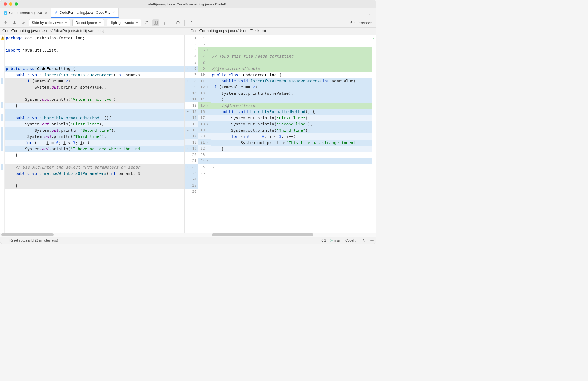  What do you see at coordinates (5, 4) in the screenshot?
I see `close-window-button` at bounding box center [5, 4].